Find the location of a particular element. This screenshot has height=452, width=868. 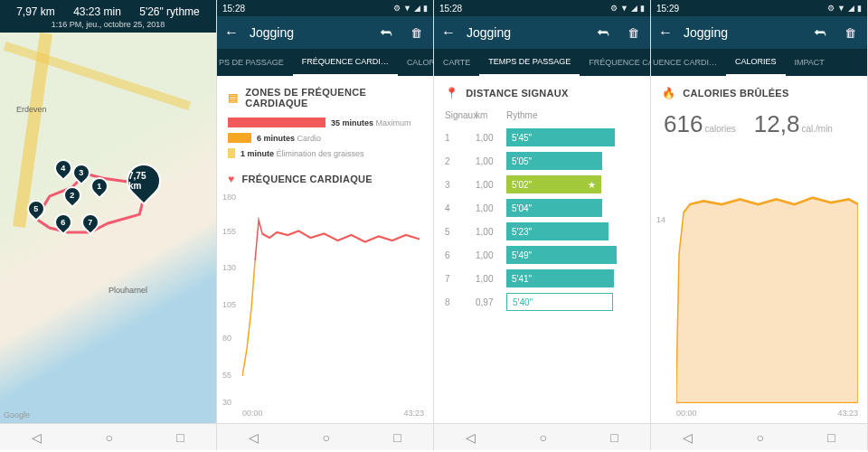

zone-label: 35 minutes Maximum is located at coordinates (371, 123).